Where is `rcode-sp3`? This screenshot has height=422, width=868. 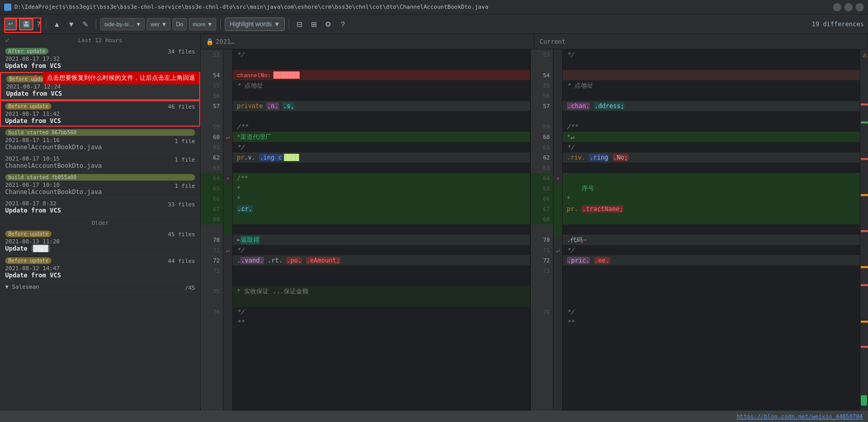
rcode-sp3 is located at coordinates (711, 230).